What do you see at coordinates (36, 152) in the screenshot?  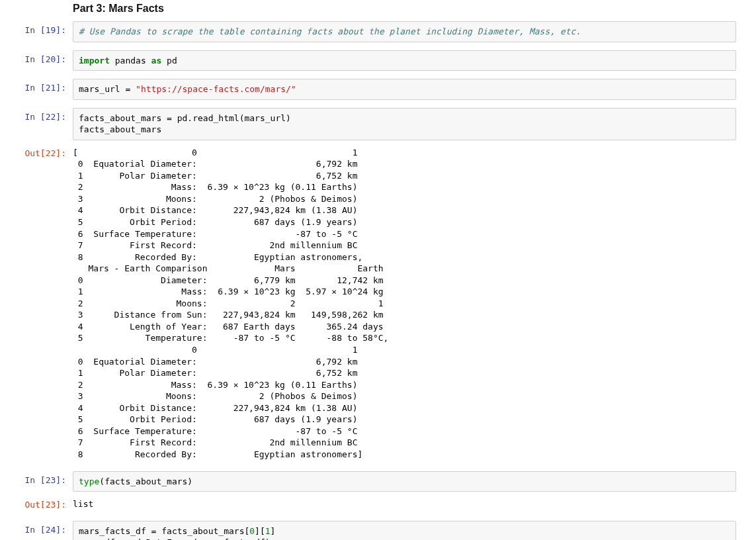 I see `out-prompt: Out[22]:` at bounding box center [36, 152].